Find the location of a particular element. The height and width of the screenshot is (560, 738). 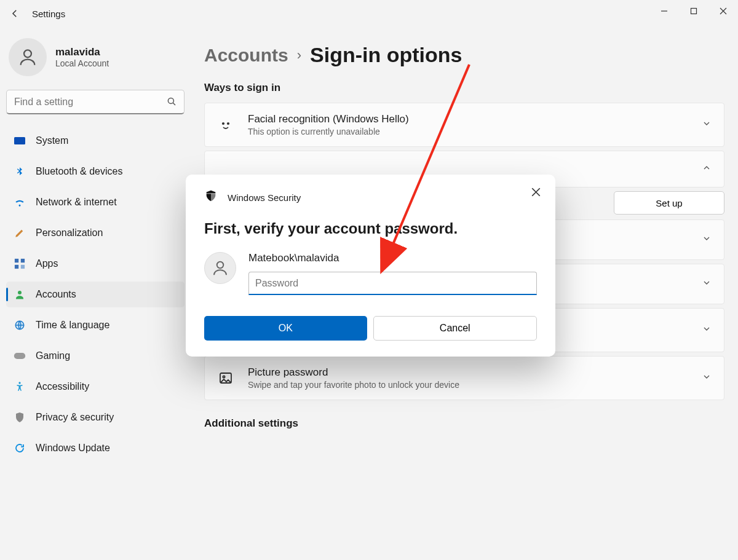

nav-gaming: Gaming is located at coordinates (95, 356).